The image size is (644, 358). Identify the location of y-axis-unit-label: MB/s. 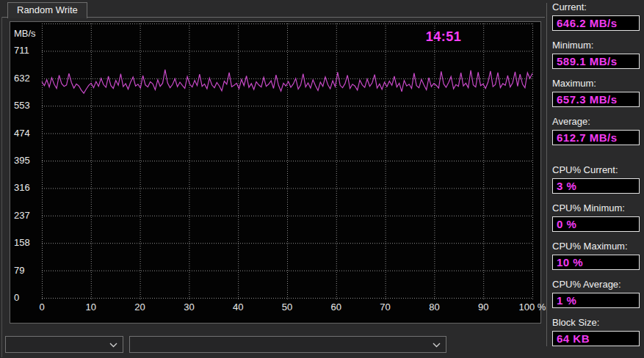
(25, 34).